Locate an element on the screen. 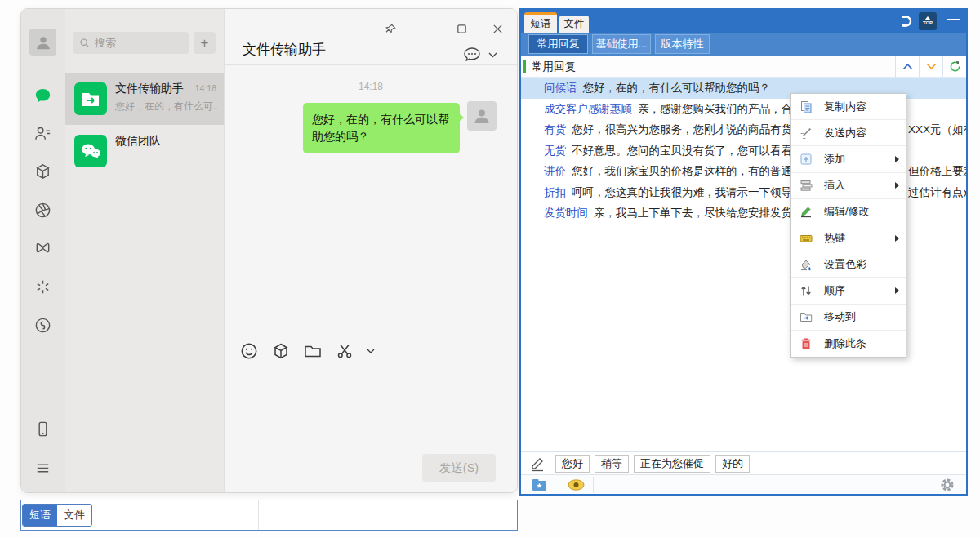 The width and height of the screenshot is (980, 538). menu-item-label: 顺序 is located at coordinates (859, 291).